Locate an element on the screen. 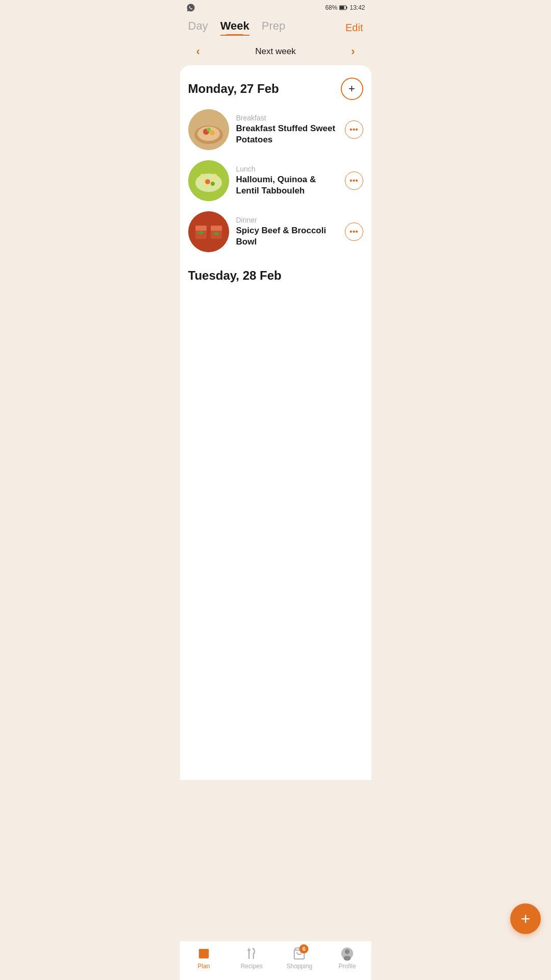  nav-item-profile: Profile is located at coordinates (347, 958).